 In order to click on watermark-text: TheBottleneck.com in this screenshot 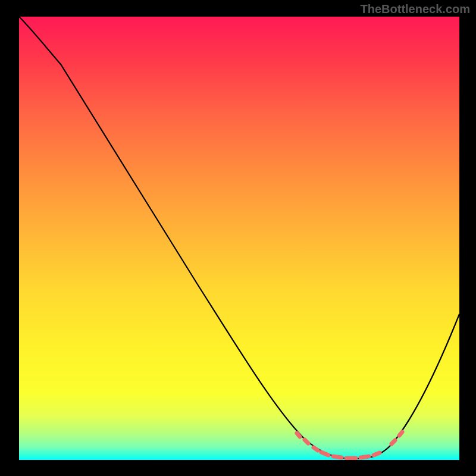, I will do `click(415, 10)`.